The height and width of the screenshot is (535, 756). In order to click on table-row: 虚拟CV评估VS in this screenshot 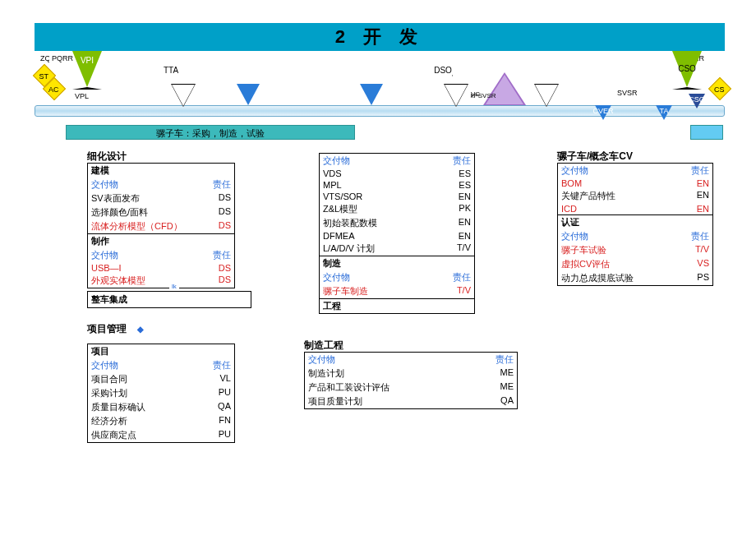, I will do `click(635, 265)`.